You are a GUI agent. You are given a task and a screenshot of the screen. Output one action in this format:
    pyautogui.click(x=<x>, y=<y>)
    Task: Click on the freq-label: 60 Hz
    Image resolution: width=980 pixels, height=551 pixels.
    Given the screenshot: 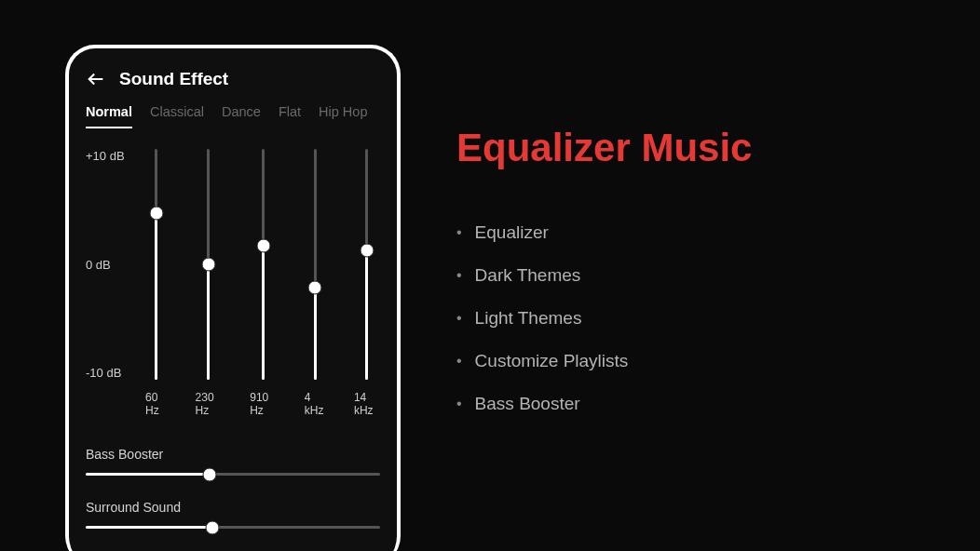 What is the action you would take?
    pyautogui.click(x=157, y=404)
    